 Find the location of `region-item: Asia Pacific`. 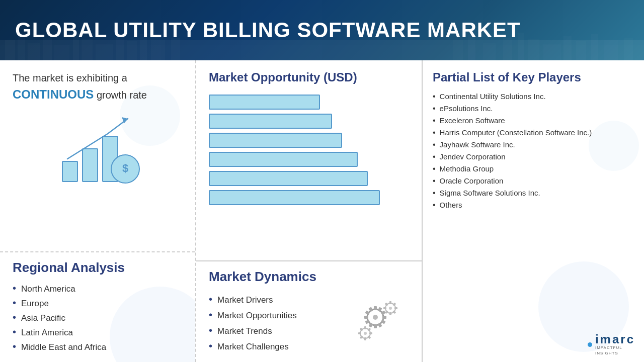

region-item: Asia Pacific is located at coordinates (98, 318).